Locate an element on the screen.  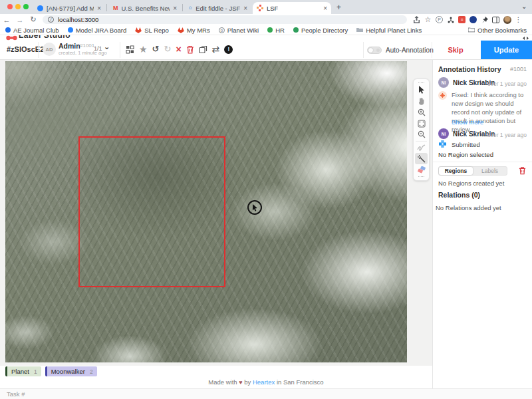
lsf-favicon is located at coordinates (260, 8).